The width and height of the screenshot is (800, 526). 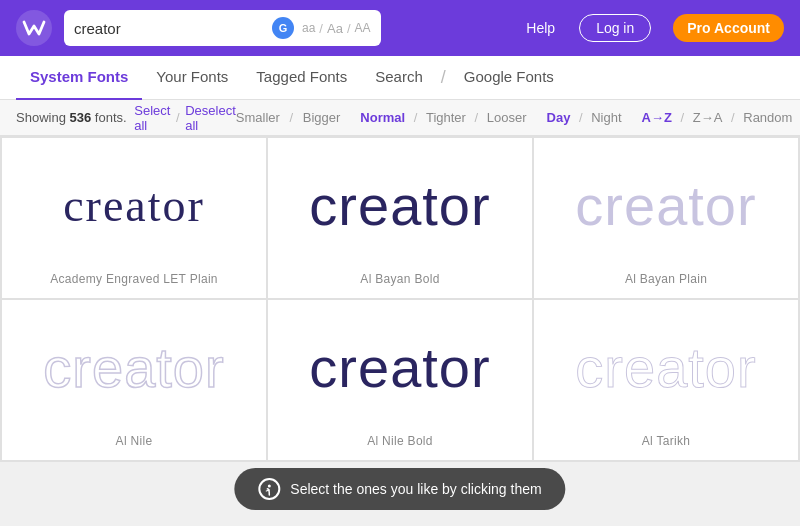 What do you see at coordinates (169, 28) in the screenshot?
I see `search-input: creator` at bounding box center [169, 28].